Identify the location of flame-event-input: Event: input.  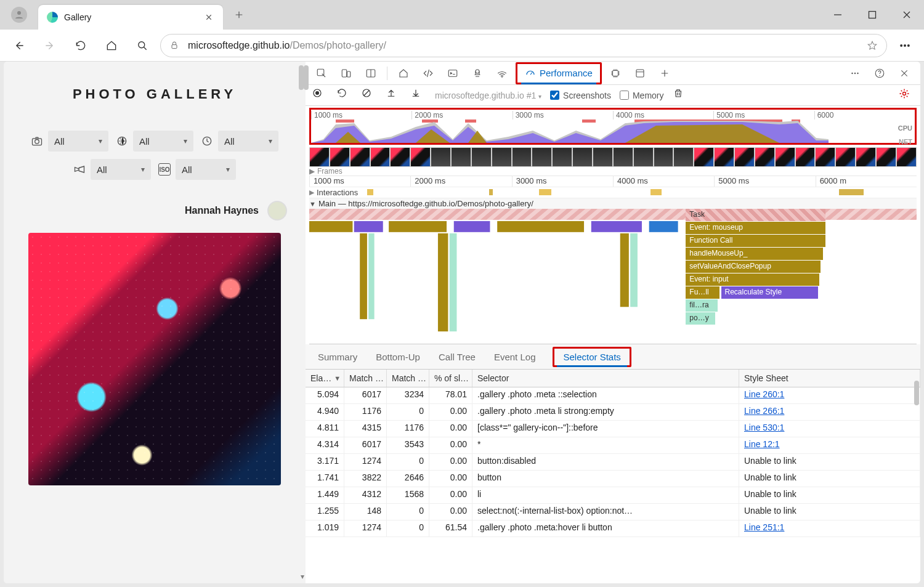
(753, 280).